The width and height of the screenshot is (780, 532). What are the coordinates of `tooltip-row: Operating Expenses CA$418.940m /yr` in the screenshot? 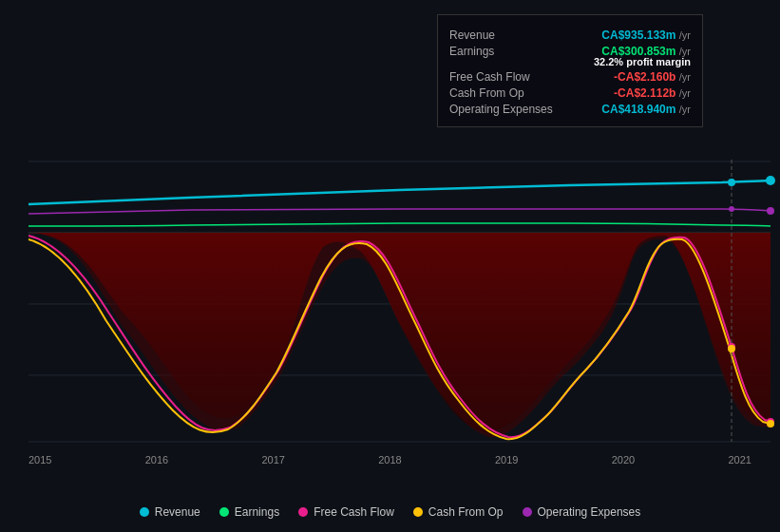 It's located at (570, 109).